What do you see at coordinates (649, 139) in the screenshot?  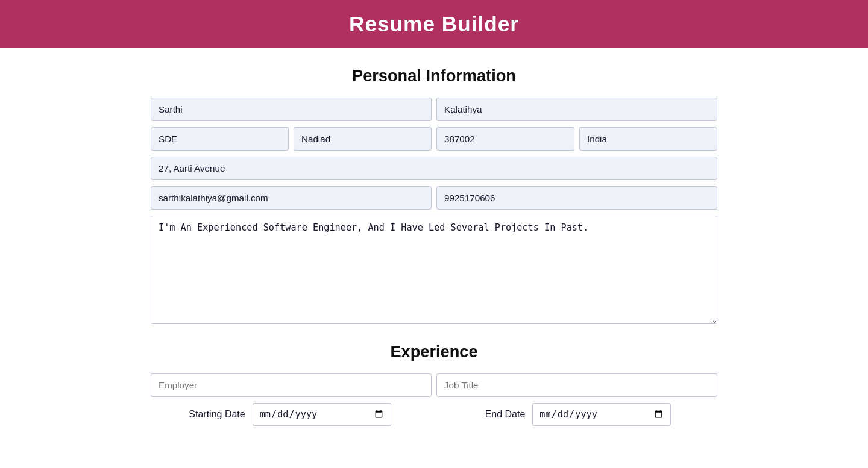 I see `country-wrapper` at bounding box center [649, 139].